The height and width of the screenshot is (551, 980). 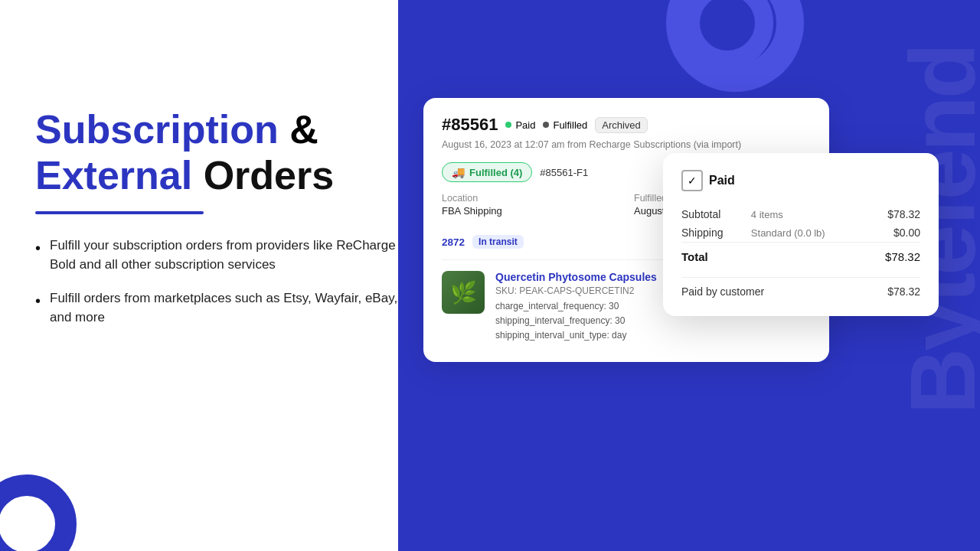 I want to click on subtotal-row: Subtotal 4 items $78.32, so click(x=801, y=214).